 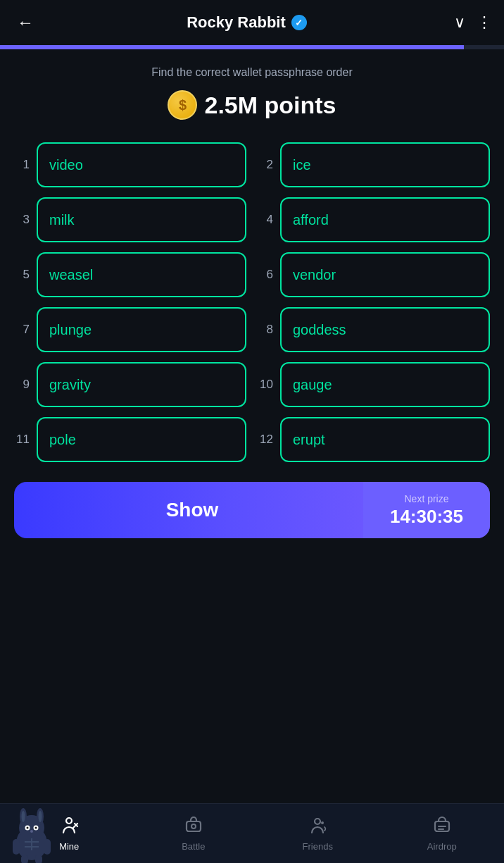 I want to click on next-prize-label: Next prize, so click(x=427, y=499).